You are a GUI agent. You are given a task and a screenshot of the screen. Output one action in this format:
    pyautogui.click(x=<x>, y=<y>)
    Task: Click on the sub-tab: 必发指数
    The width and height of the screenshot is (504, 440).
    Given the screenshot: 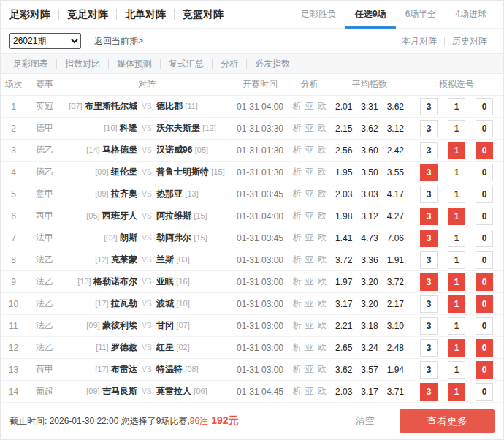 What is the action you would take?
    pyautogui.click(x=272, y=64)
    